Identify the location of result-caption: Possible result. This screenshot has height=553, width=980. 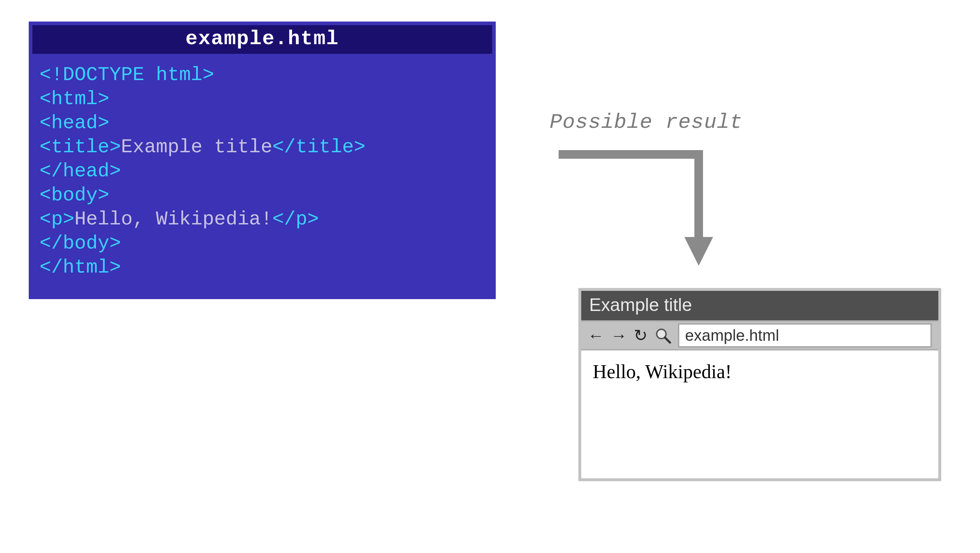
(646, 122).